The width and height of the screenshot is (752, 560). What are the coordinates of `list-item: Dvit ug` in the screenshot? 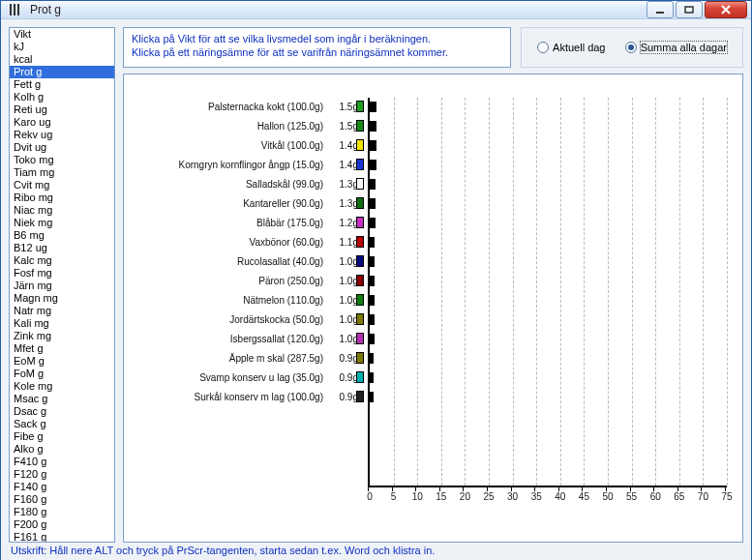 It's located at (62, 147).